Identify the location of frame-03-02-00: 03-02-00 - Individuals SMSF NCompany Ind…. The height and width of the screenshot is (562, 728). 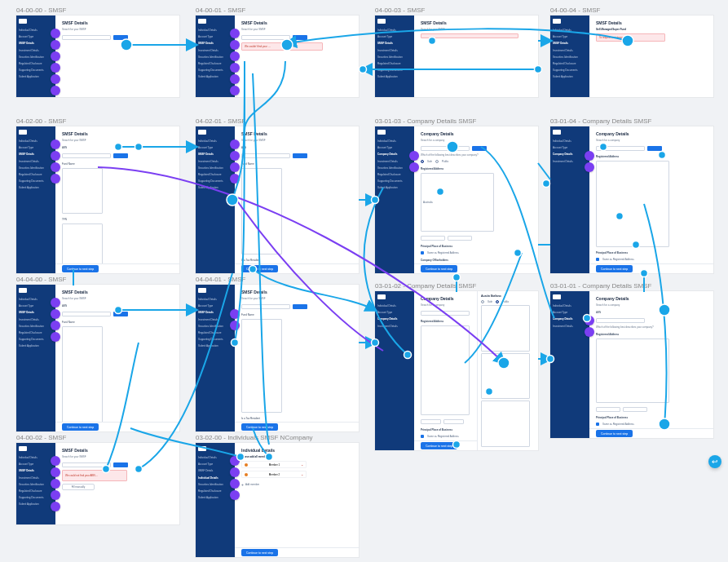
(277, 496).